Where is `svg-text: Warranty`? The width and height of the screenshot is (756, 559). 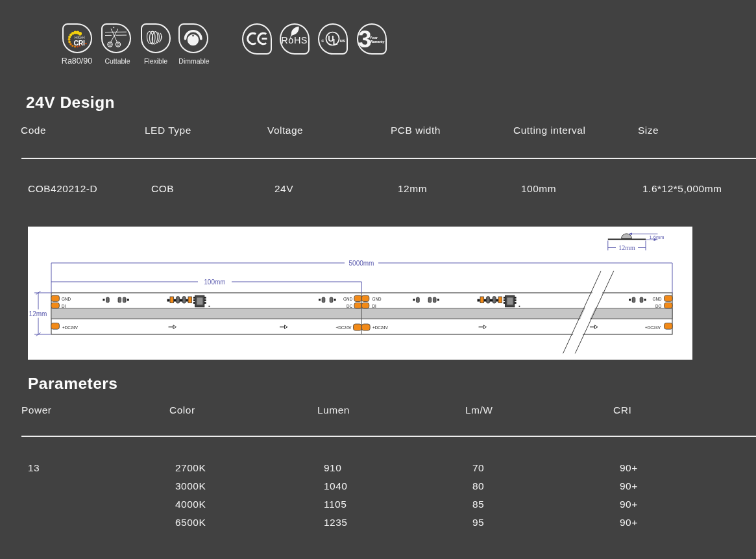
svg-text: Warranty is located at coordinates (378, 42).